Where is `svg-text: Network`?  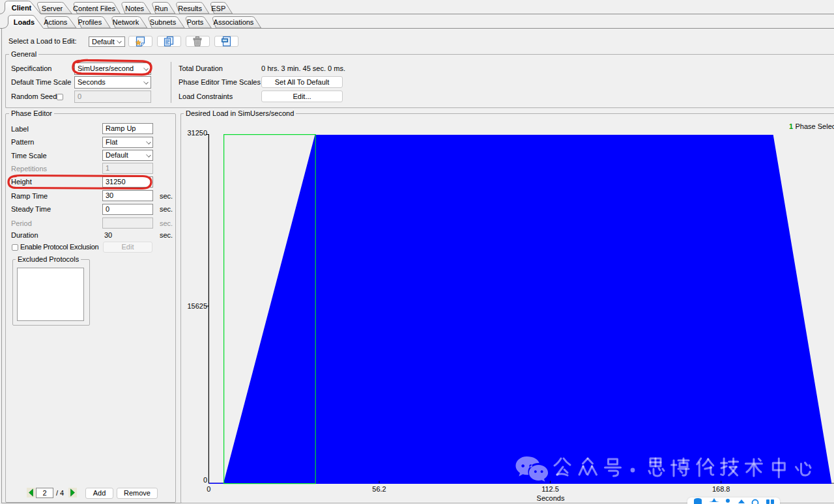 svg-text: Network is located at coordinates (126, 22).